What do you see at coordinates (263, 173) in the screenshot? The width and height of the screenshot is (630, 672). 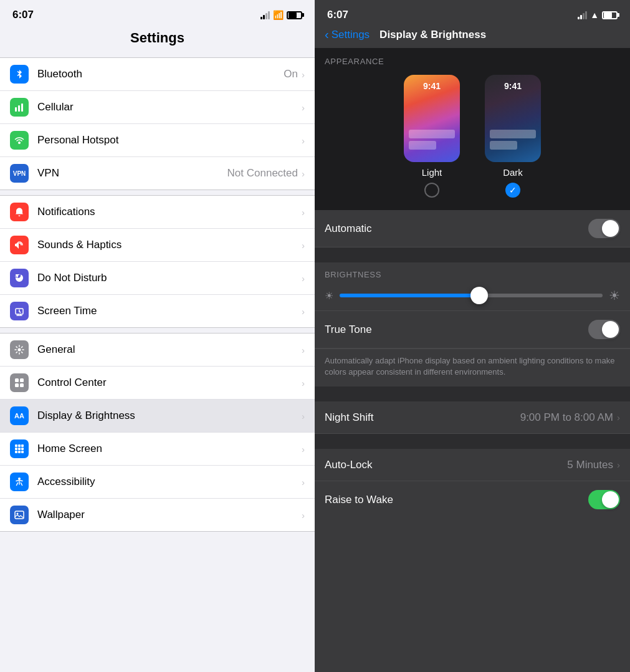 I see `vpn-value: Not Connected` at bounding box center [263, 173].